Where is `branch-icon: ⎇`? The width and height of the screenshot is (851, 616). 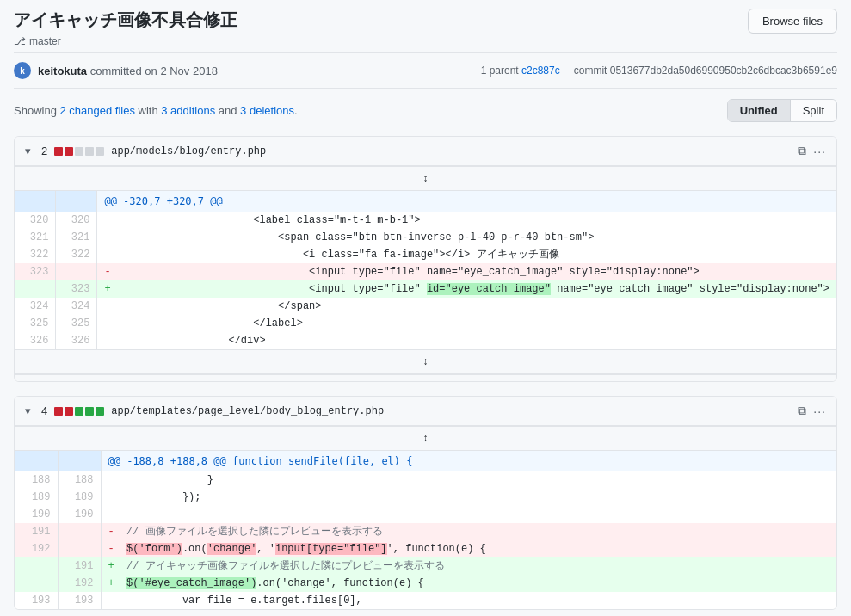 branch-icon: ⎇ is located at coordinates (20, 41).